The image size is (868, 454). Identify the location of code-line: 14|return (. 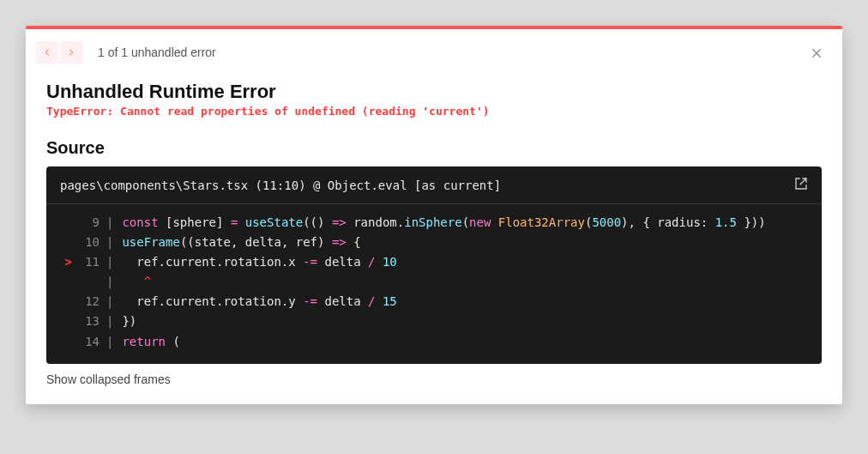
(432, 342).